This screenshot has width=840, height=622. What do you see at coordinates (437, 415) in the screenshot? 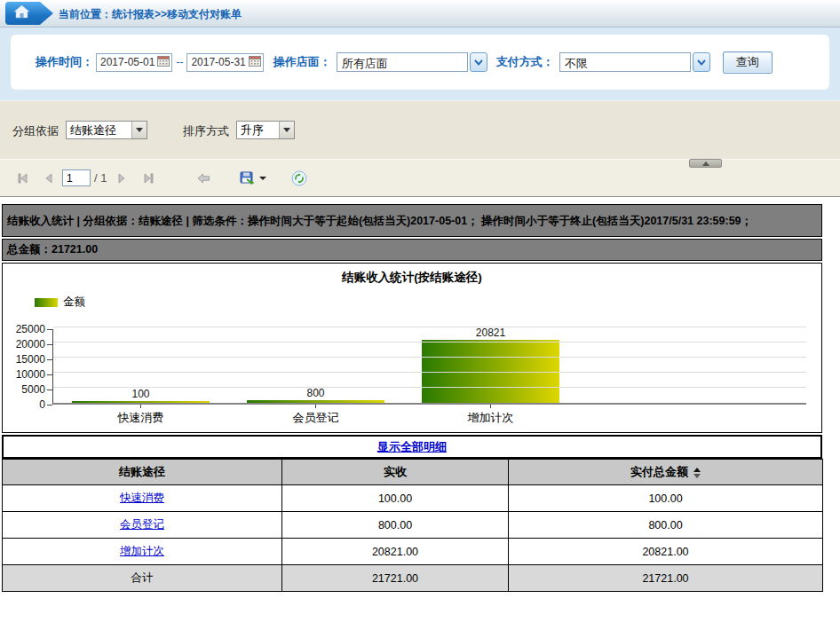
I see `x-axis-labels: 快速消费会员登记增加计次` at bounding box center [437, 415].